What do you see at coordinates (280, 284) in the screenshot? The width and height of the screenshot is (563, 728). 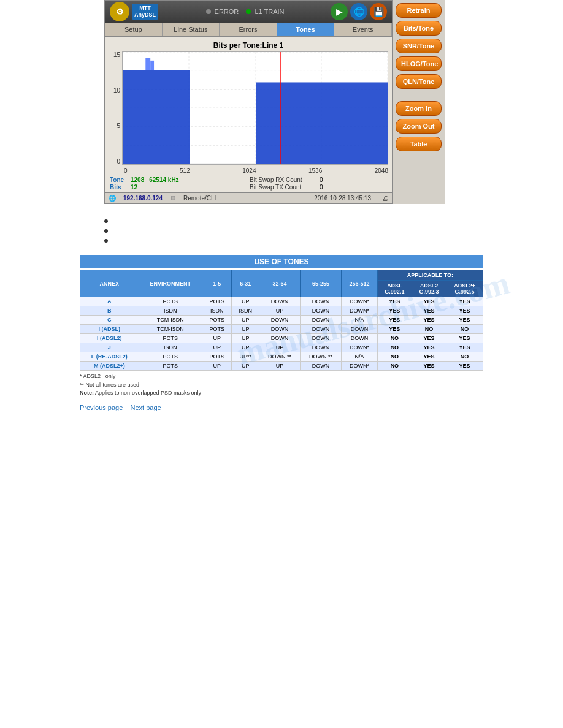 I see `th-32-64: 32-64` at bounding box center [280, 284].